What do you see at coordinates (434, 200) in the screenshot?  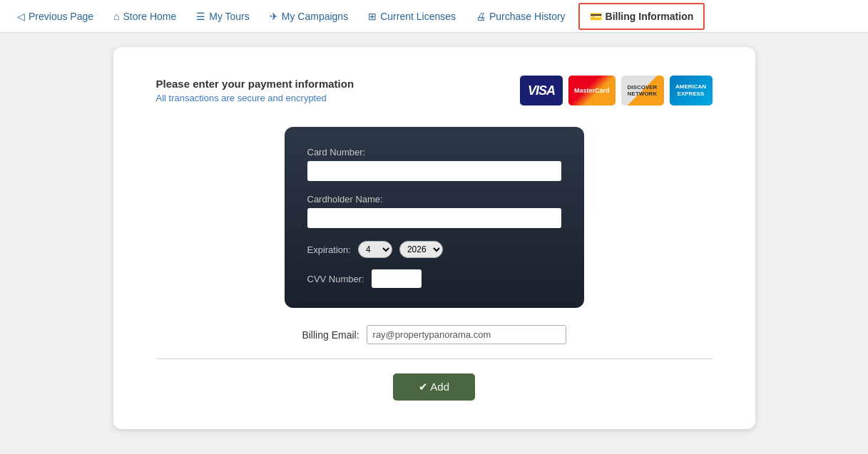 I see `cardholder-name-label: Cardholder Name:` at bounding box center [434, 200].